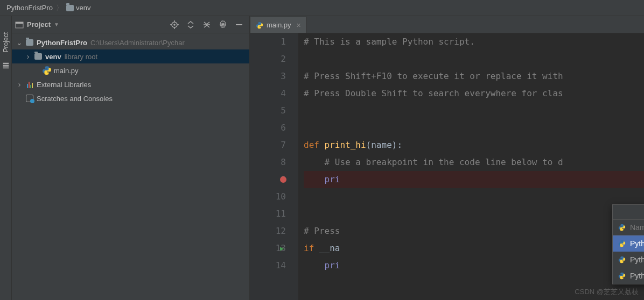  Describe the element at coordinates (282, 248) in the screenshot. I see `run-gutter-icon: ▶` at that location.